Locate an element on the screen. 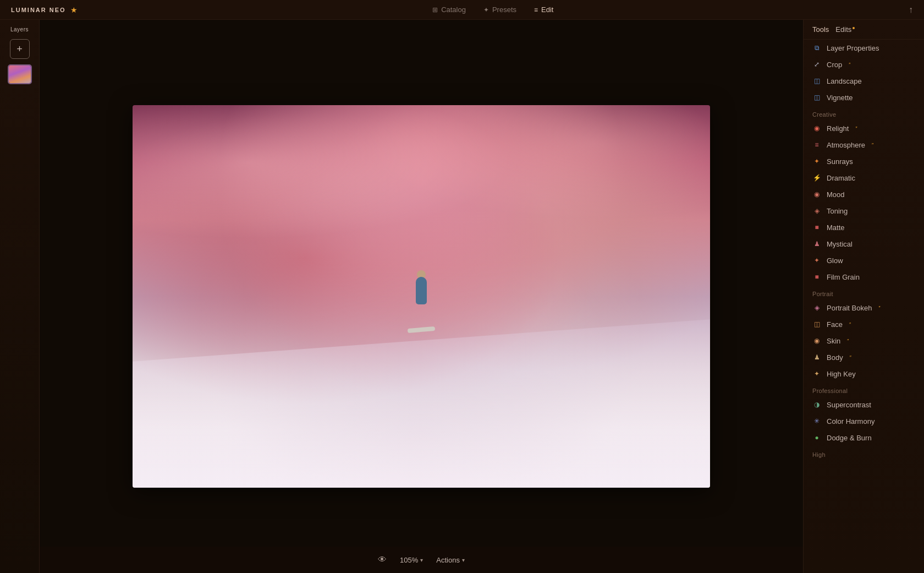 The height and width of the screenshot is (573, 924). atmosphere-label: Atmosphere is located at coordinates (846, 145).